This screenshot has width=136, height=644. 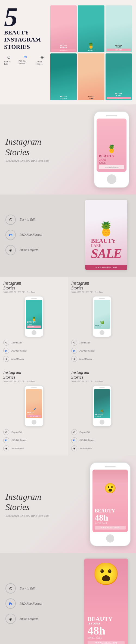 I want to click on face-card-top: 😮, so click(x=106, y=586).